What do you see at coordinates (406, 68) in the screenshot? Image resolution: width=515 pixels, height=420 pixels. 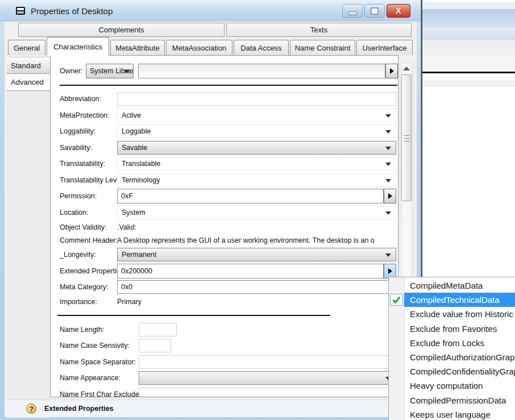 I see `scroll-up-button` at bounding box center [406, 68].